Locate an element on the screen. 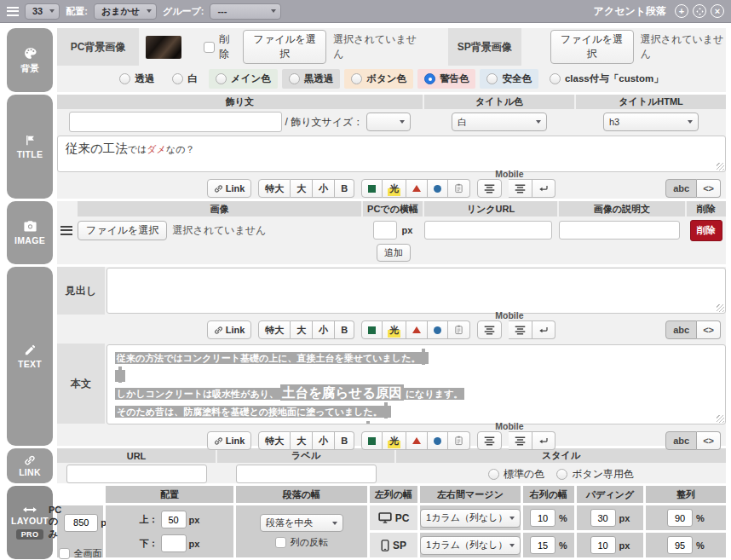  title-html-select: h3 is located at coordinates (651, 122).